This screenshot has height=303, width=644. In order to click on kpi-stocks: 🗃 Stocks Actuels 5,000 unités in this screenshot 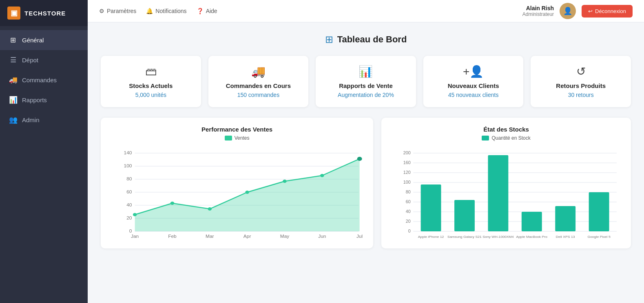, I will do `click(151, 81)`.